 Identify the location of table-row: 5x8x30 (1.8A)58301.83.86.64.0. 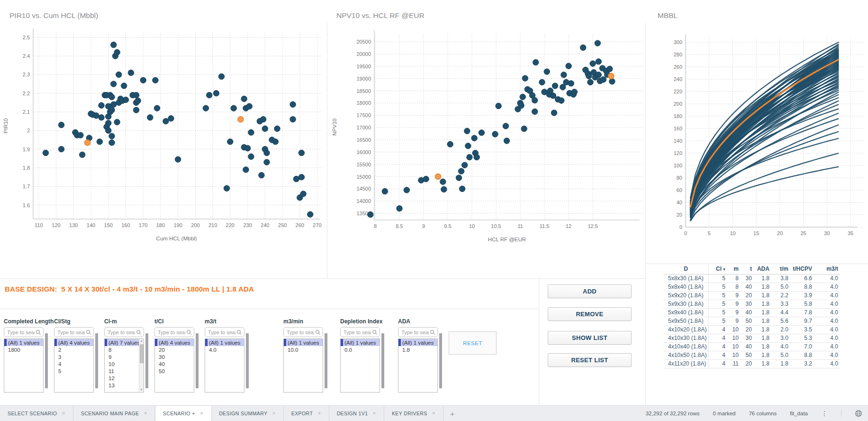
(751, 279).